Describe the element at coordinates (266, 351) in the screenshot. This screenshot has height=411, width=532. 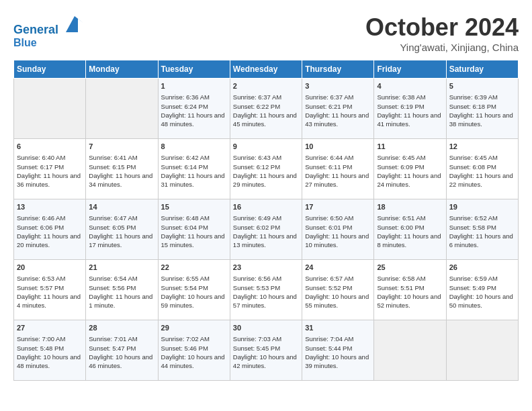
I see `week-row-5: 27Sunrise: 7:00 AMSunset: 5:48 PMDayligh…` at that location.